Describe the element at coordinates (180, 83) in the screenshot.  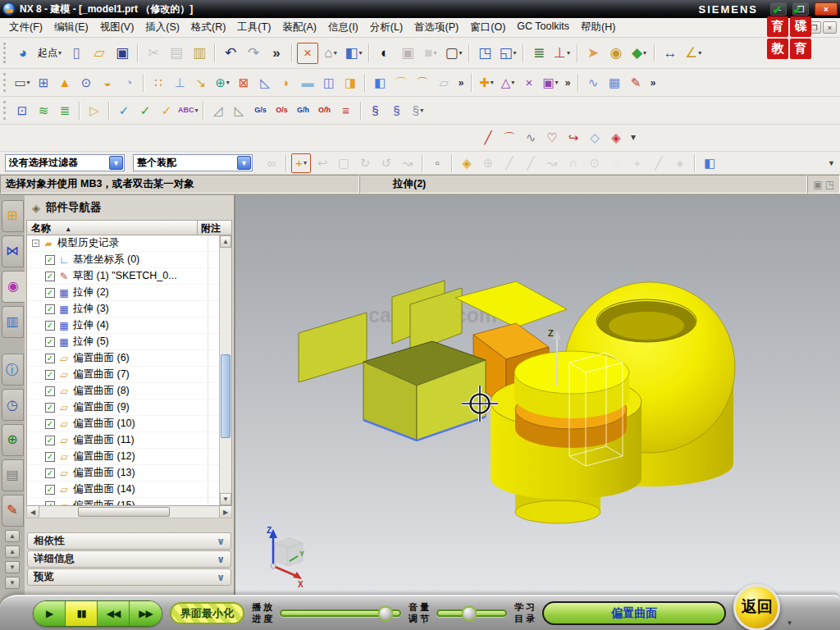
I see `pad-icon: ⊥` at that location.